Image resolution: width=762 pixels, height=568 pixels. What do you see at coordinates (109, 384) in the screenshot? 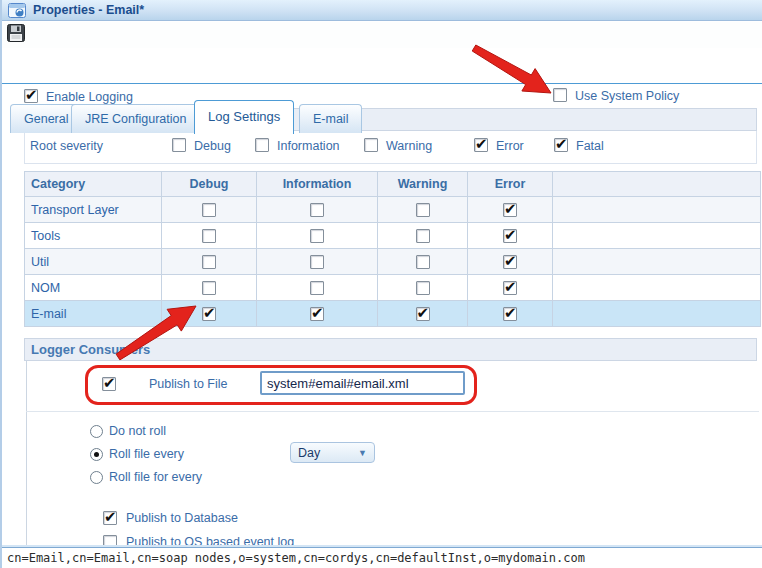
I see `publish-to-file-checkbox` at bounding box center [109, 384].